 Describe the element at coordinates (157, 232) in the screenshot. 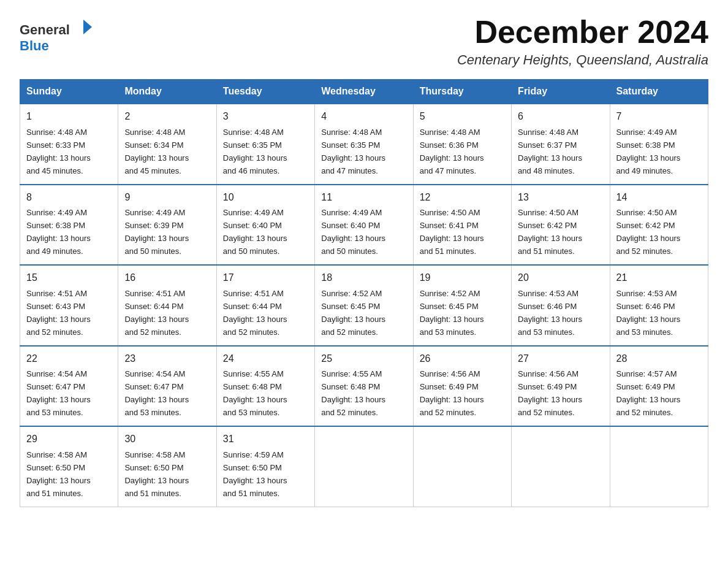

I see `day-info: Sunrise: 4:49 AMSunset: 6:39 PMDaylight:…` at that location.